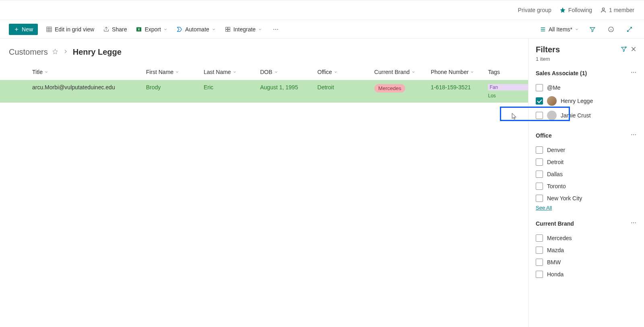  Describe the element at coordinates (586, 186) in the screenshot. I see `filter-option-toronto: Toronto` at that location.